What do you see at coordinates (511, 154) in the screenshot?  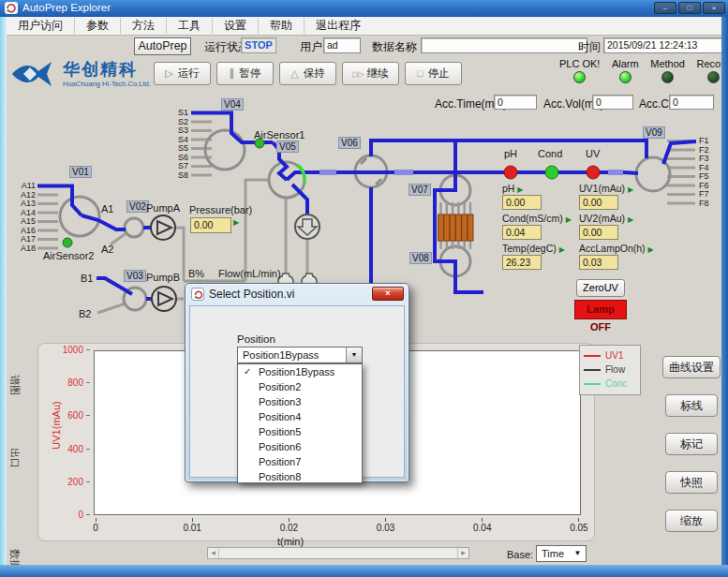 I see `ph-inline-label: pH` at bounding box center [511, 154].